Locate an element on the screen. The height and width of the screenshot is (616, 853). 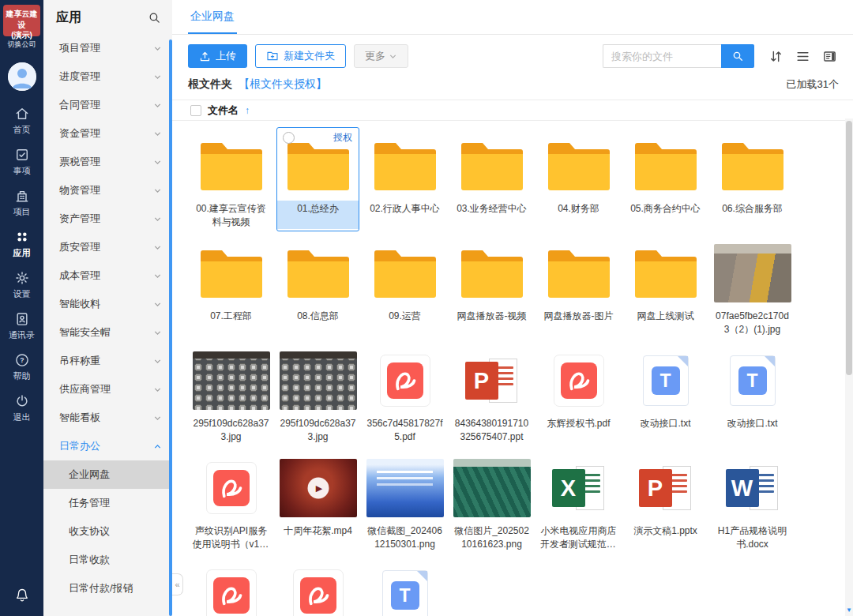
file-tile: 01.总经办授权 is located at coordinates (318, 179).